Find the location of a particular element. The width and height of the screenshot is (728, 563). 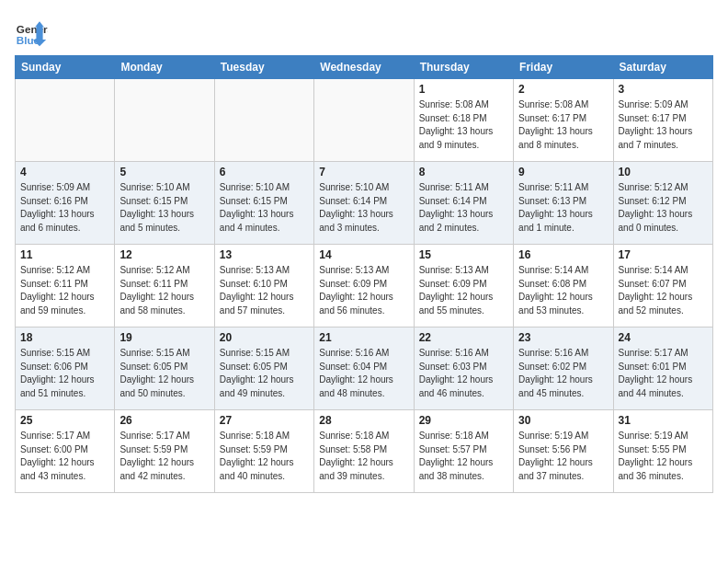

day-number: 11 is located at coordinates (64, 255).